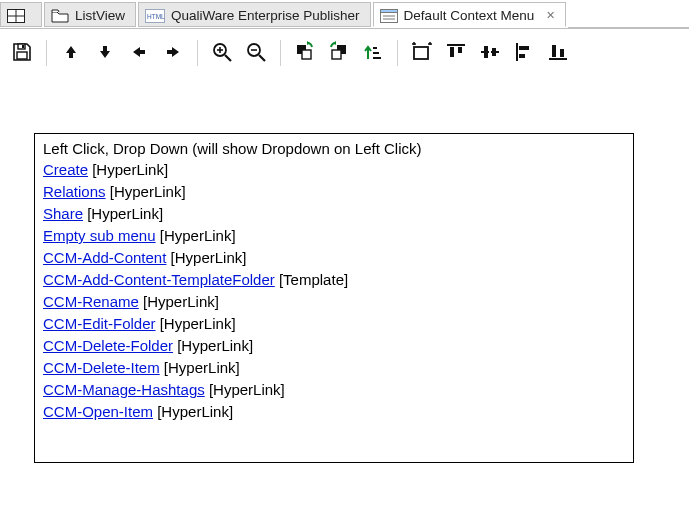 This screenshot has height=516, width=689. Describe the element at coordinates (334, 324) in the screenshot. I see `list-item: CCM-Edit-Folder [HyperLink]` at that location.